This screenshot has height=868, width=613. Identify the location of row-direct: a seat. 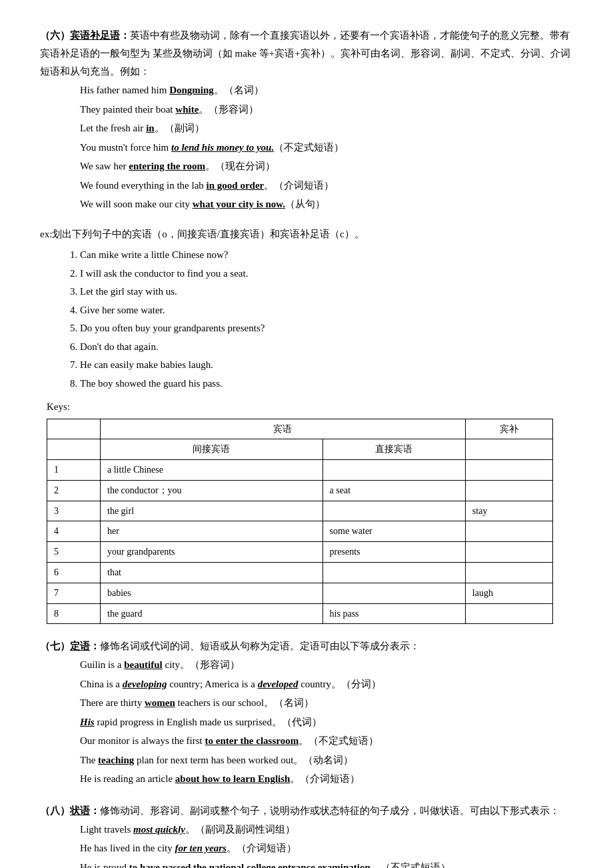
(394, 491).